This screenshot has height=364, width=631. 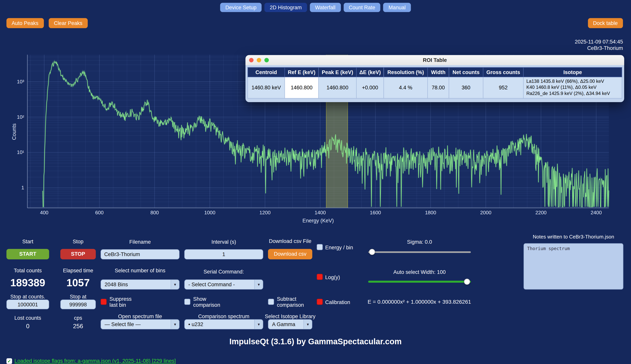 What do you see at coordinates (435, 78) in the screenshot?
I see `roi-table-window: ROI Table Centroid Ref E (keV) Peak E (k…` at bounding box center [435, 78].